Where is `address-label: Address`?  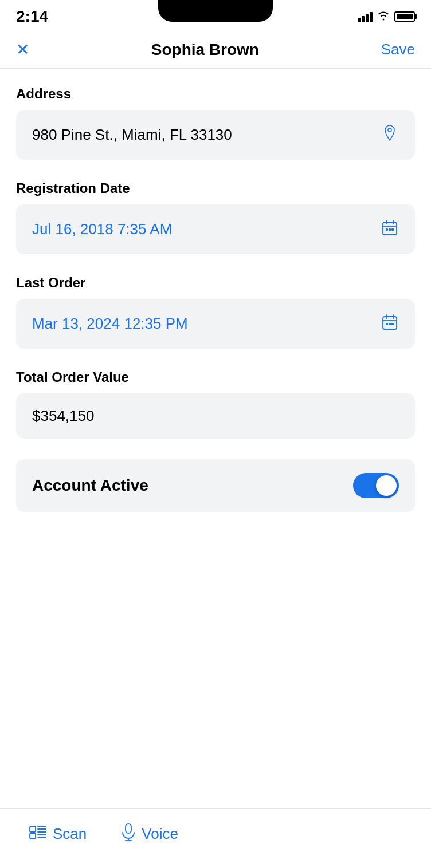 address-label: Address is located at coordinates (215, 94).